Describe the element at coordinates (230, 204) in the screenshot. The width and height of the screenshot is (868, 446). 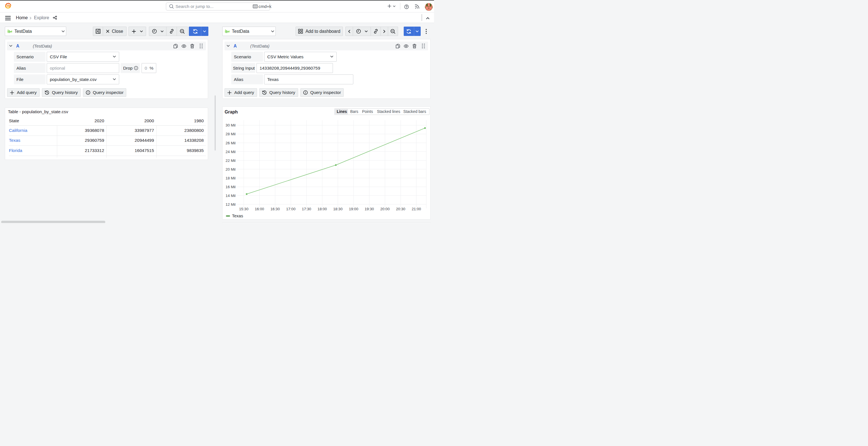
I see `svg-text: 12 Mil` at that location.